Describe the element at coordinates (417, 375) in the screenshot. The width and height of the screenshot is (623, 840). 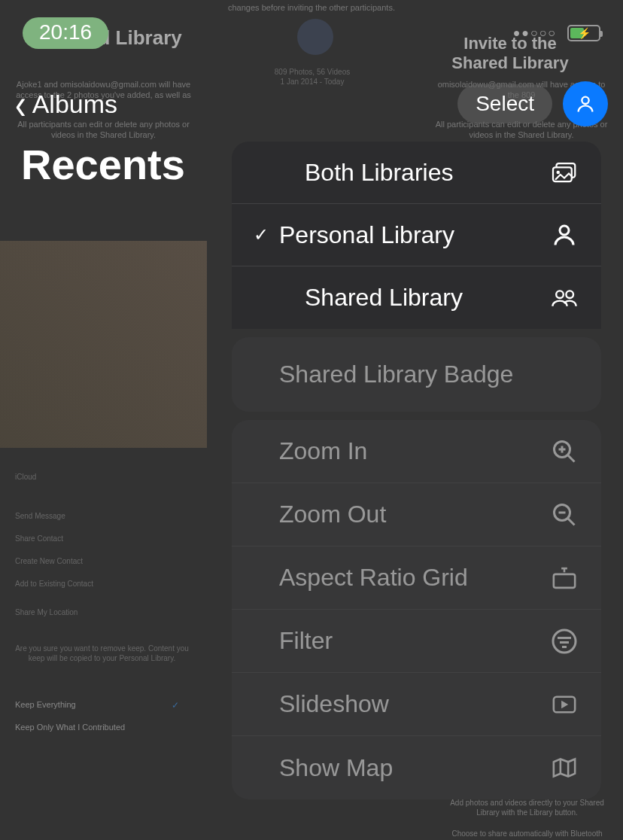
I see `menu-section-badge: Shared Library Badge` at that location.